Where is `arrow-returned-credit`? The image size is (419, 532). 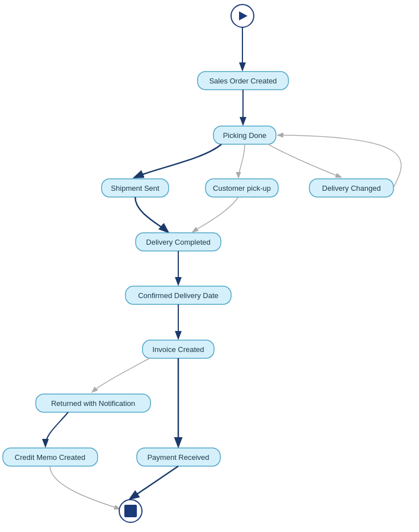
arrow-returned-credit is located at coordinates (57, 429).